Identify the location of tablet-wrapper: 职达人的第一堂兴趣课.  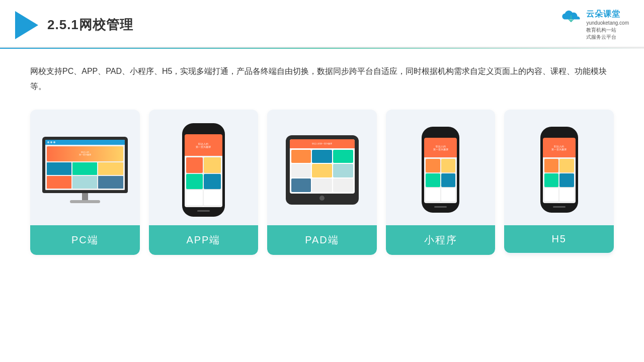
(322, 166).